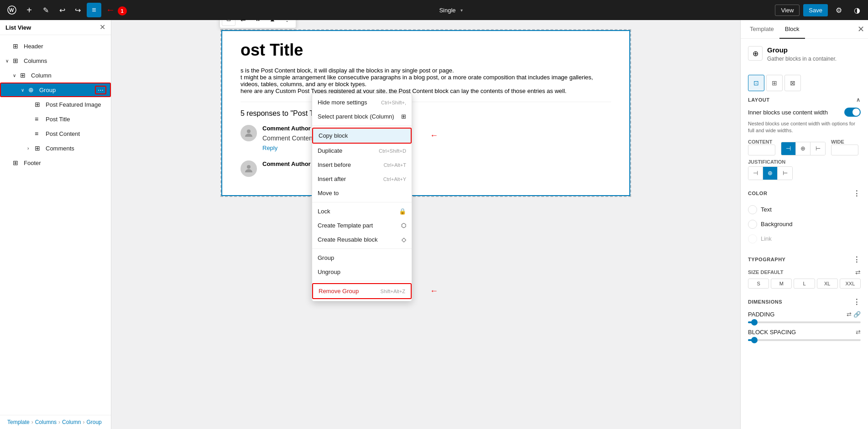 This screenshot has width=868, height=429. Describe the element at coordinates (770, 173) in the screenshot. I see `justify-center: ⊕` at that location.